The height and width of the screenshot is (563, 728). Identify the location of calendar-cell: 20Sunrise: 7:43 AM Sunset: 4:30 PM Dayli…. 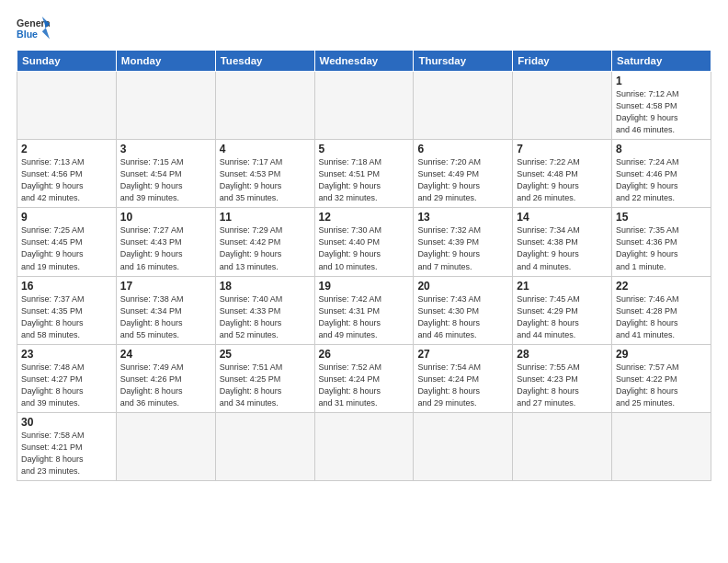
(463, 310).